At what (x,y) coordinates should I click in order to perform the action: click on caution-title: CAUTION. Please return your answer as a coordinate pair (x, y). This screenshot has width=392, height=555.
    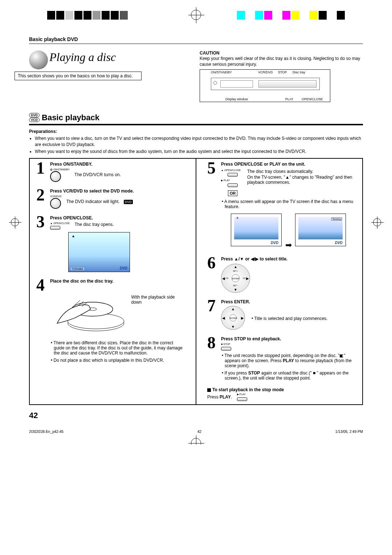
    Looking at the image, I should click on (281, 53).